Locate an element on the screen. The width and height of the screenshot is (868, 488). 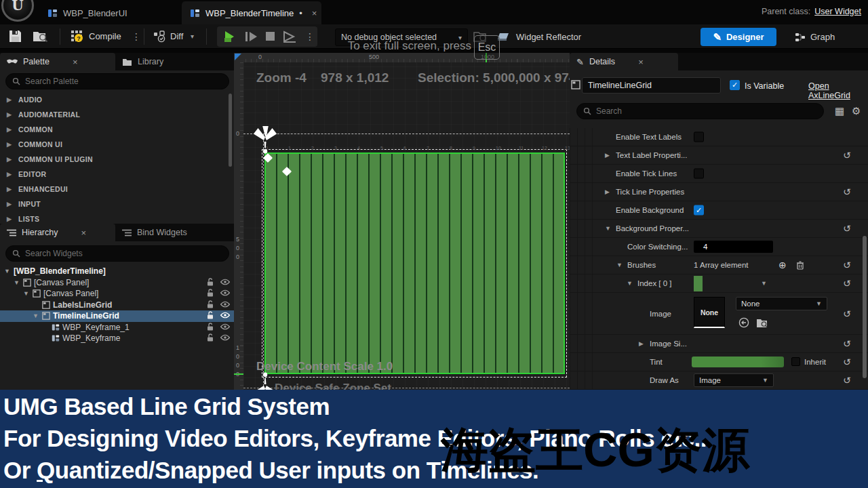
tint-color-bar is located at coordinates (738, 362).